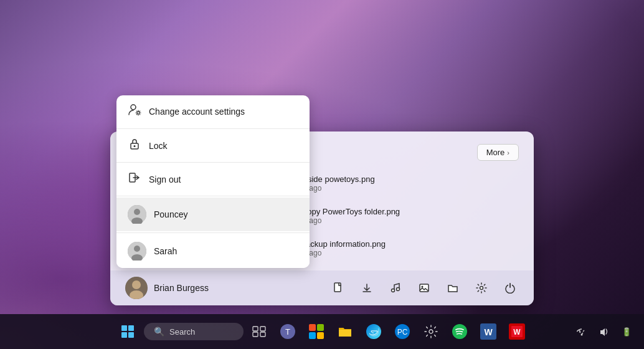  I want to click on gear-icon, so click(481, 288).